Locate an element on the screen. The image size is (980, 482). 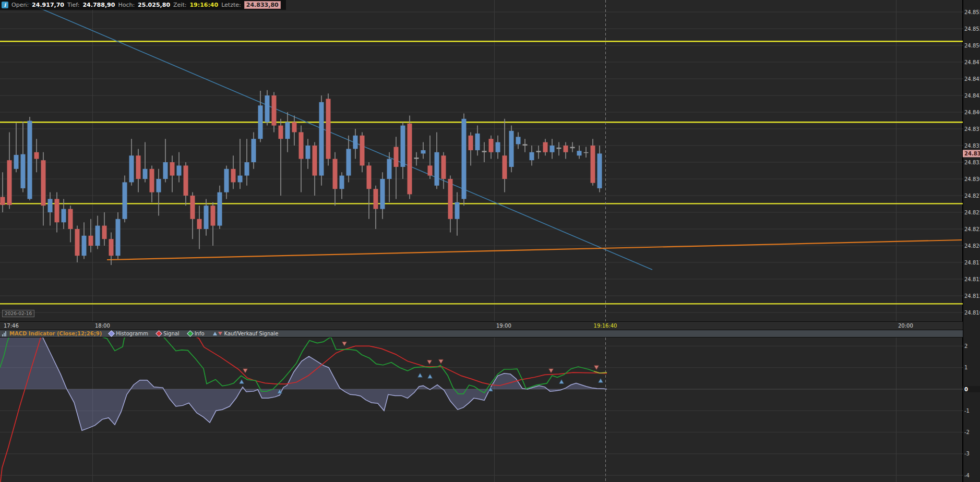
price-axis-label: 24.850 is located at coordinates (972, 46).